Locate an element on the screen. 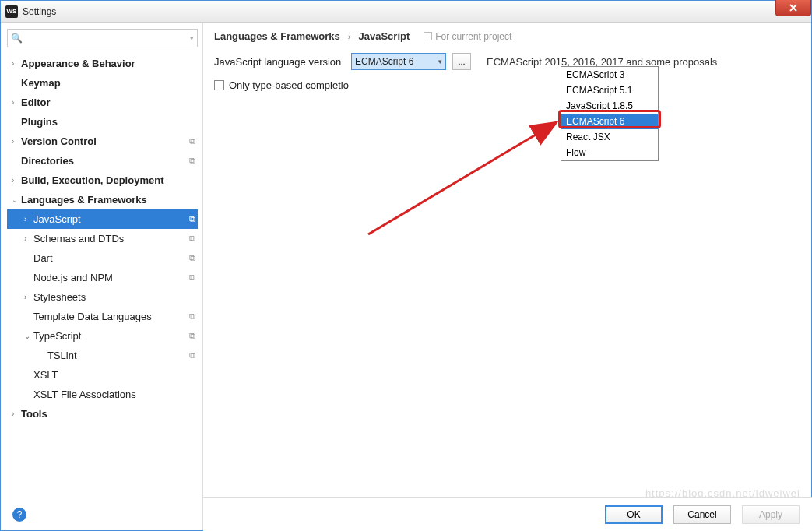 Image resolution: width=812 pixels, height=531 pixels. help-button: ? is located at coordinates (19, 515).